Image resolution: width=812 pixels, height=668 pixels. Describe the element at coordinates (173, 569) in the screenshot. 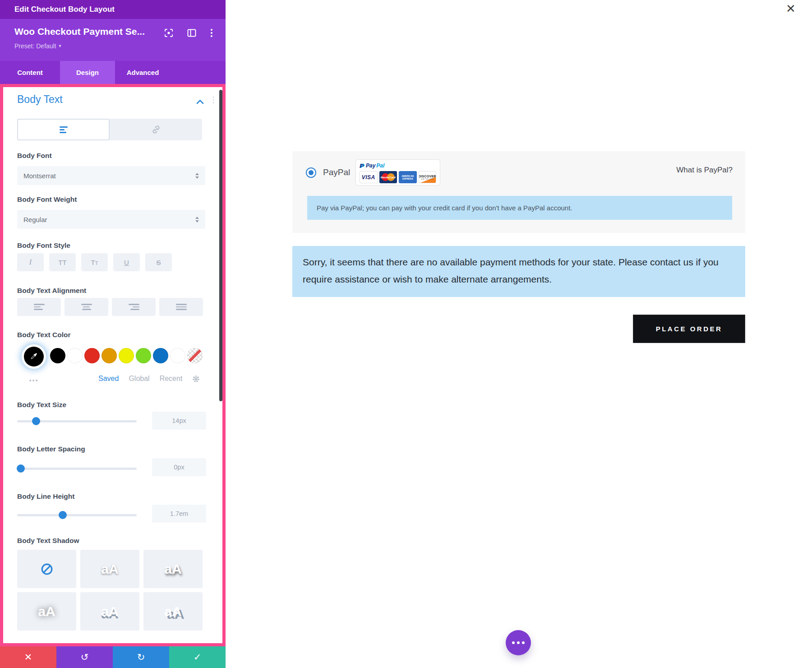

I see `text-shadow-strong-option: aA` at that location.